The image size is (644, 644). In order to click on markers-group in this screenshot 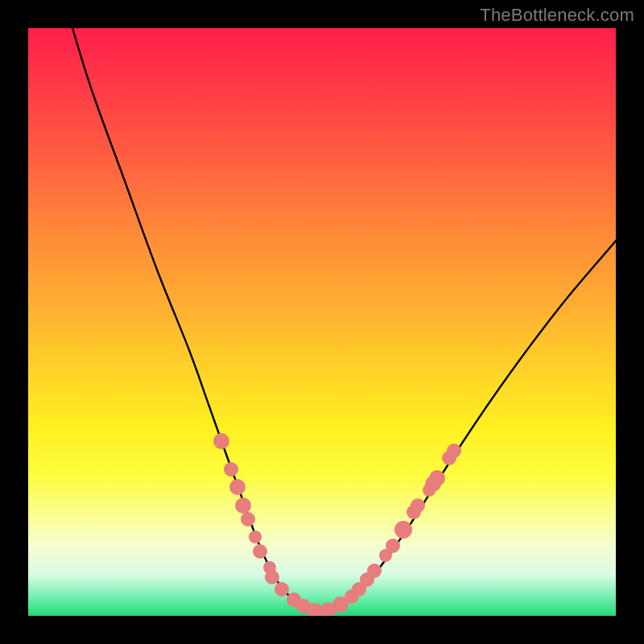, I will do `click(337, 525)`.